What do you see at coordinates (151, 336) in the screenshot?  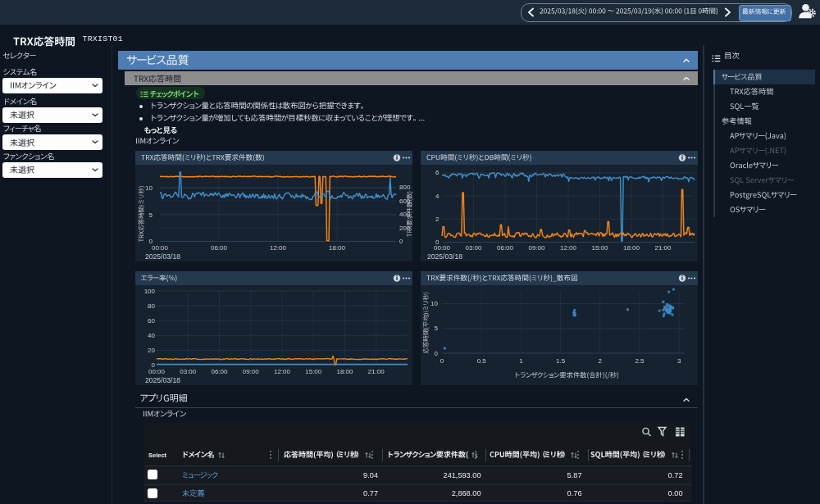 I see `svg-text: 40` at bounding box center [151, 336].